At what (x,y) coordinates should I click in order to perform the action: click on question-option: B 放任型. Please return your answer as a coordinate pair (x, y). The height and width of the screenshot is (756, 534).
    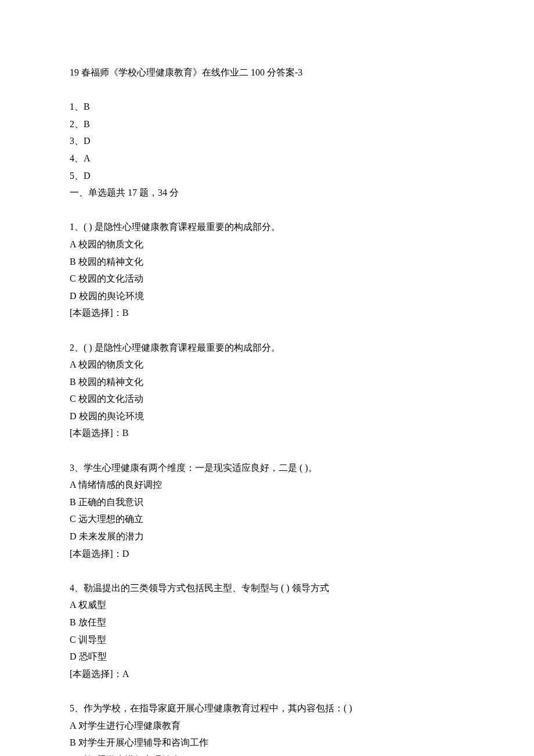
    Looking at the image, I should click on (267, 622).